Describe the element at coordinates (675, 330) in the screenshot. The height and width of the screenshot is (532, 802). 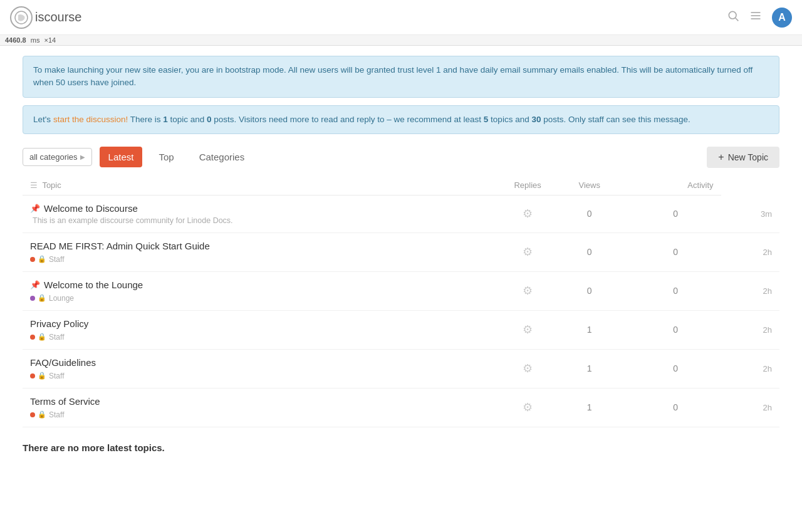
I see `topic-views-3: 0` at that location.